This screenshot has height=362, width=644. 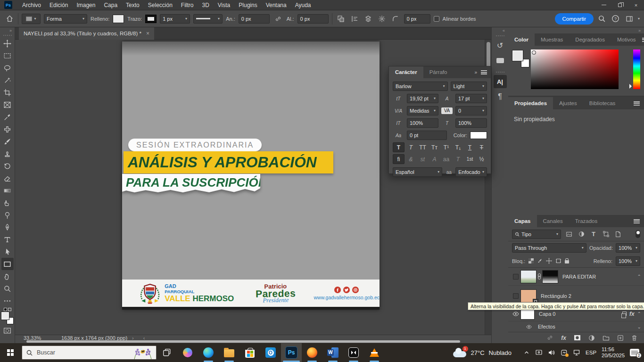 What do you see at coordinates (271, 353) in the screenshot?
I see `outlook-button: O` at bounding box center [271, 353].